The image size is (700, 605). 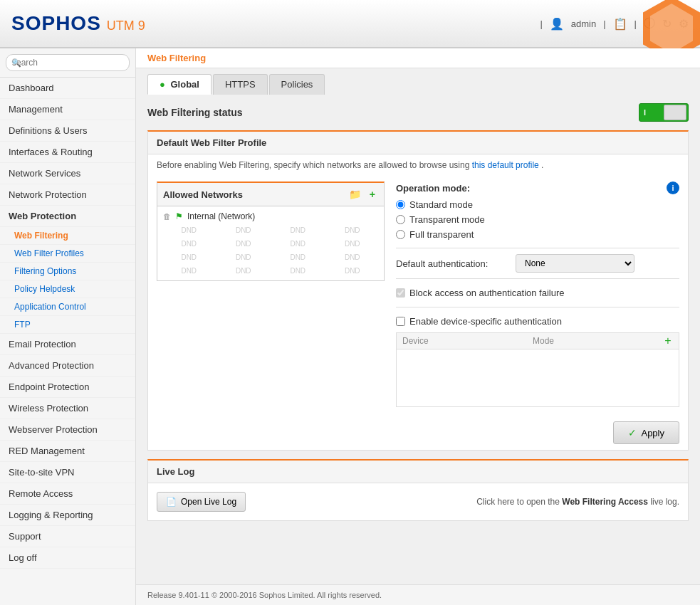 What do you see at coordinates (506, 165) in the screenshot?
I see `info-link: this default profile` at bounding box center [506, 165].